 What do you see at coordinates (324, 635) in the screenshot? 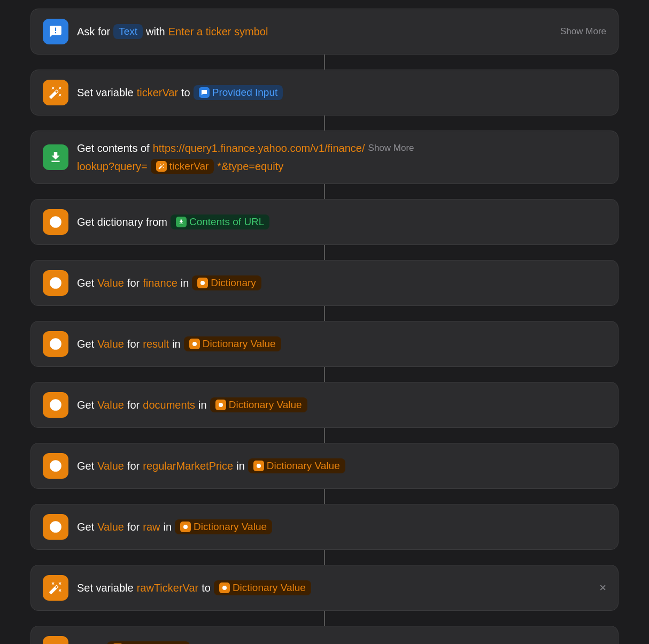
I see `step-show: Show rawTickerVar` at bounding box center [324, 635].